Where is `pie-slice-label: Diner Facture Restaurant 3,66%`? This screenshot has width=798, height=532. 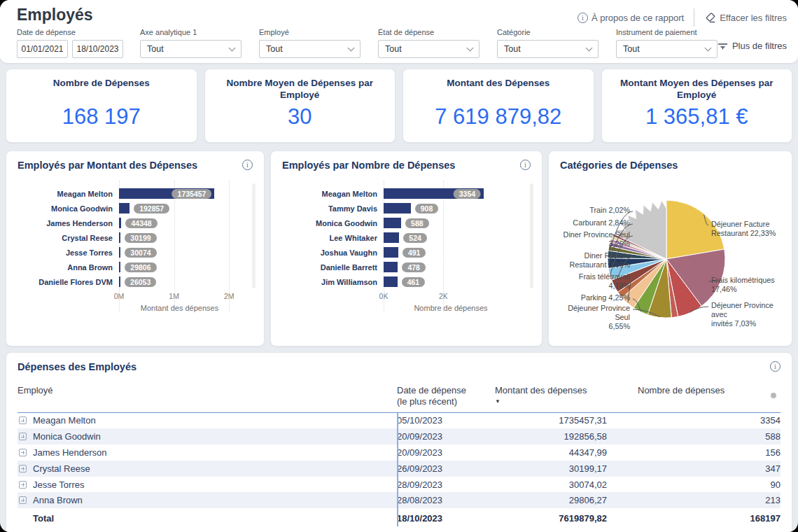
pie-slice-label: Diner Facture Restaurant 3,66% is located at coordinates (595, 260).